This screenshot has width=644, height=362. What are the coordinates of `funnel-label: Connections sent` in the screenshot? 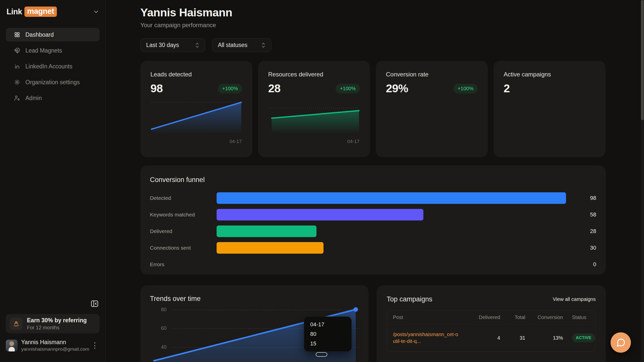 It's located at (183, 248).